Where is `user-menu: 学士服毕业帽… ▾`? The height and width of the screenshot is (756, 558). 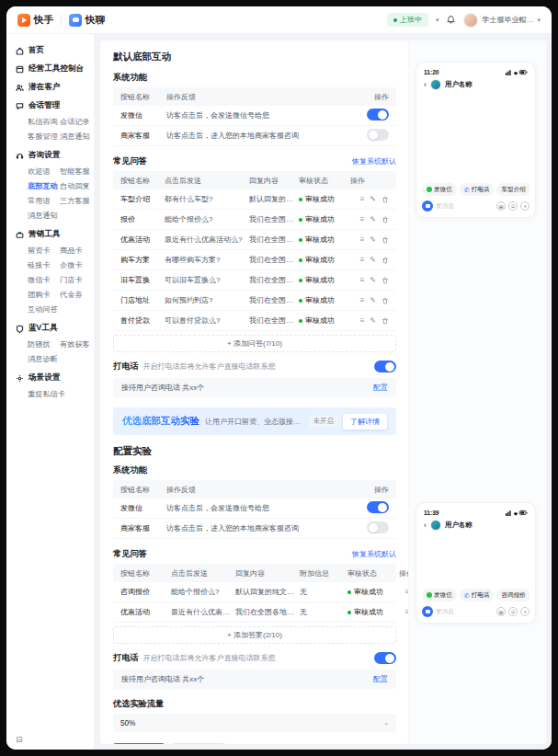
user-menu: 学士服毕业帽… ▾ is located at coordinates (502, 20).